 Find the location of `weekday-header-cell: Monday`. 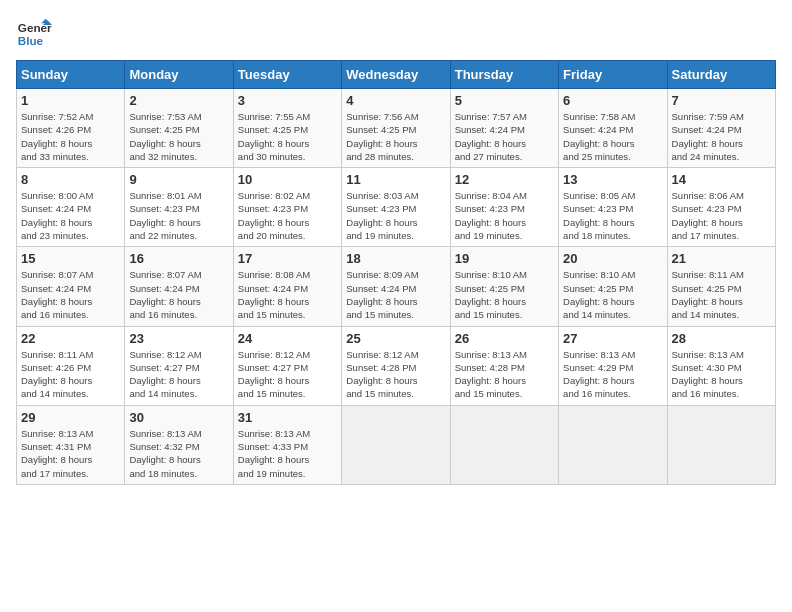

weekday-header-cell: Monday is located at coordinates (179, 75).